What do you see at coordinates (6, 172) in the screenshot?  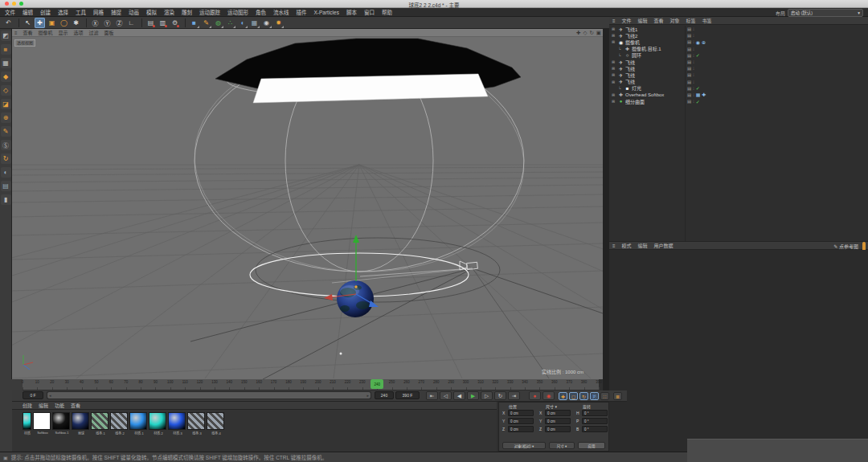 I see `viewport-solo-button: ◐` at bounding box center [6, 172].